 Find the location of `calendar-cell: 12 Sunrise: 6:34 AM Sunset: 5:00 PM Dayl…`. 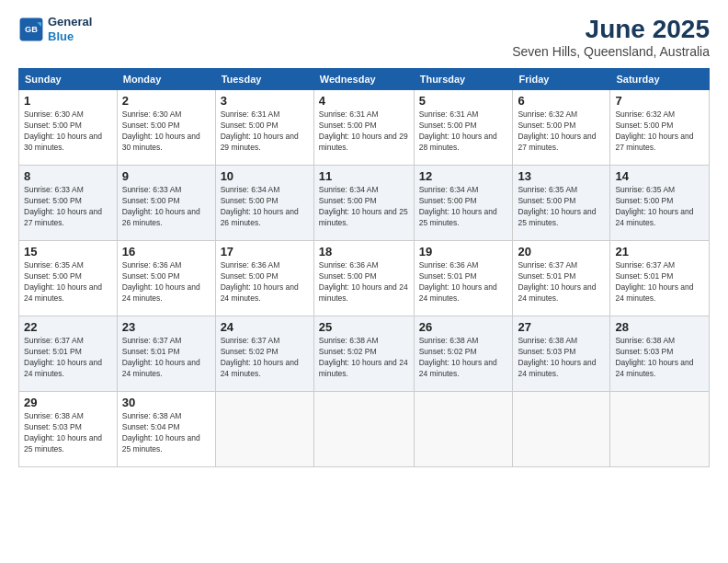

calendar-cell: 12 Sunrise: 6:34 AM Sunset: 5:00 PM Dayl… is located at coordinates (463, 203).